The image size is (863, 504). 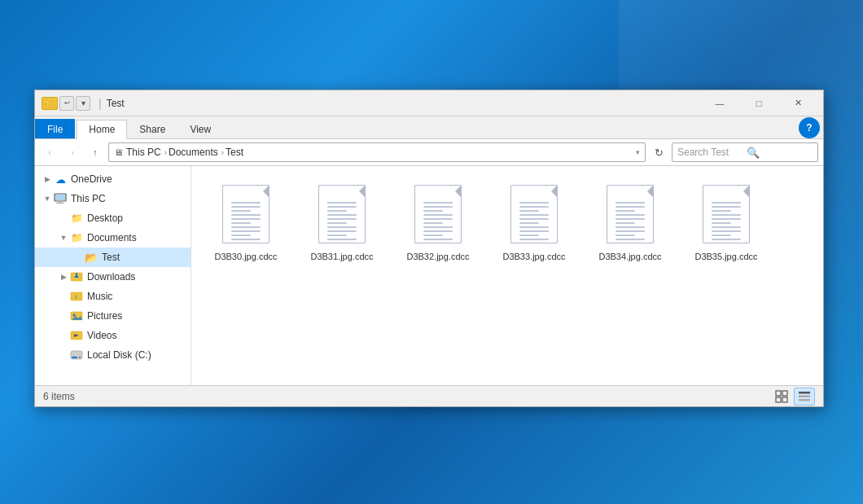 What do you see at coordinates (47, 199) in the screenshot?
I see `expand-arrow-thispc: ▼` at bounding box center [47, 199].